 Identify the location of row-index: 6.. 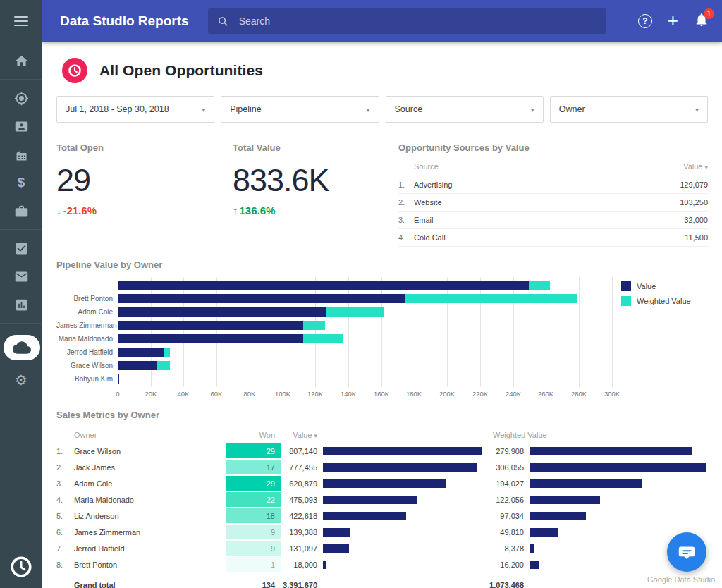
(65, 532).